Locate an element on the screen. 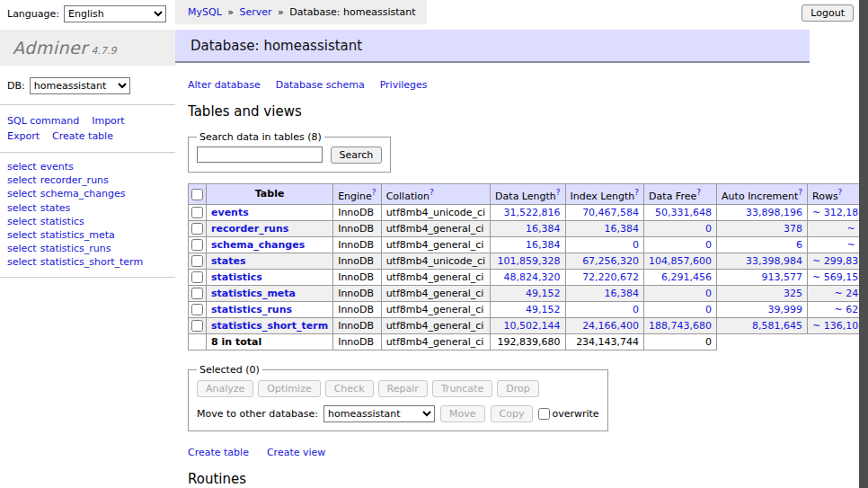 This screenshot has width=868, height=488. create-table-link: Create table is located at coordinates (218, 453).